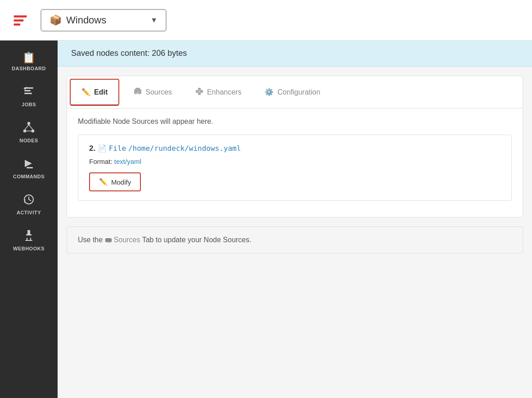 Image resolution: width=532 pixels, height=398 pixels. What do you see at coordinates (128, 161) in the screenshot?
I see `format-value: text/yaml` at bounding box center [128, 161].